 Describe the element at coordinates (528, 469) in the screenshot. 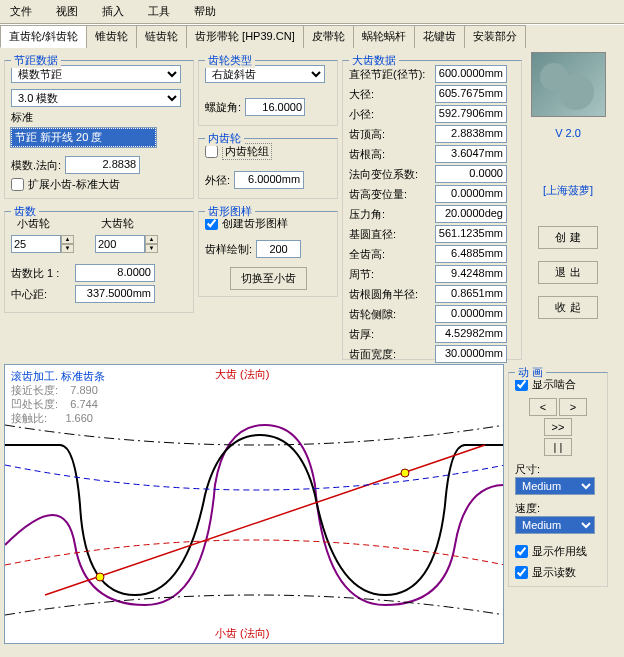

I see `size-label: 尺寸:` at that location.